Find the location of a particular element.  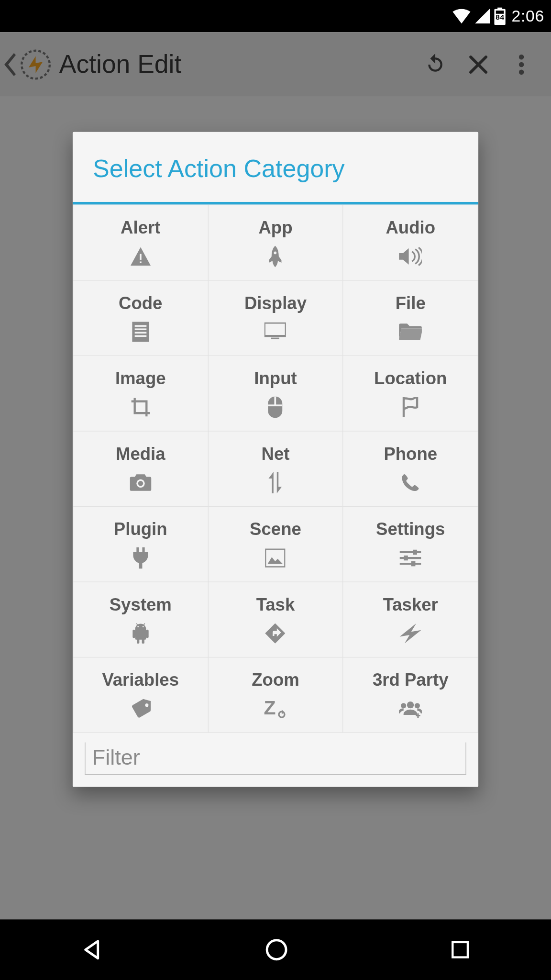

category-label: System is located at coordinates (141, 605).